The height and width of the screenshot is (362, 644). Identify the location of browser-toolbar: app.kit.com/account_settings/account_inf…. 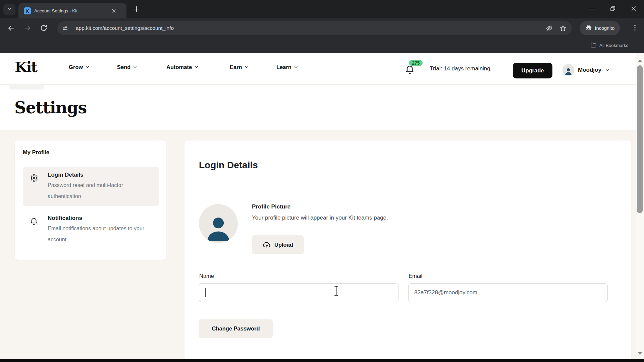
(322, 28).